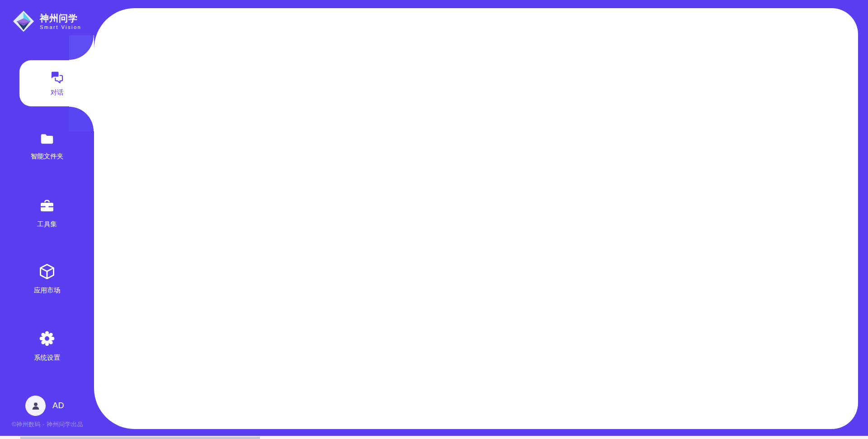 This screenshot has width=868, height=439. I want to click on brand-tagline: Smart Vision, so click(61, 27).